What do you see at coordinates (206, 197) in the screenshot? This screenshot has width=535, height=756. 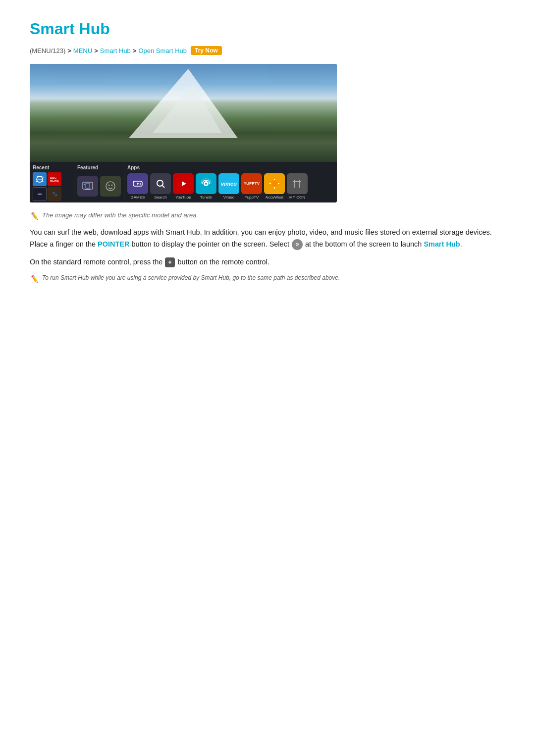 I see `tunein-label: TuneIn` at bounding box center [206, 197].